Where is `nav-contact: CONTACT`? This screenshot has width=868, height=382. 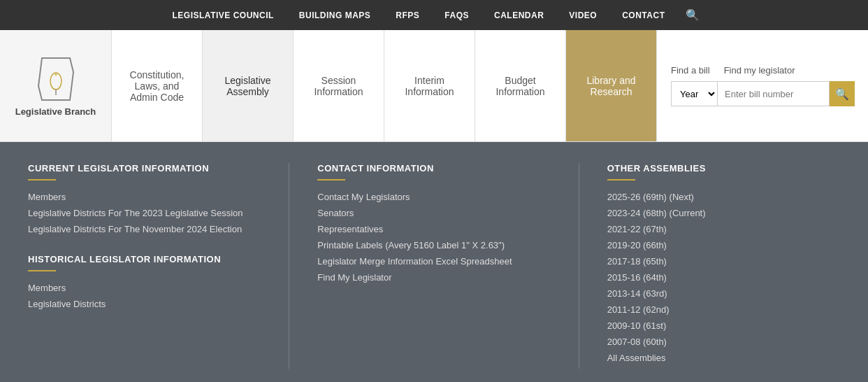
nav-contact: CONTACT is located at coordinates (643, 15).